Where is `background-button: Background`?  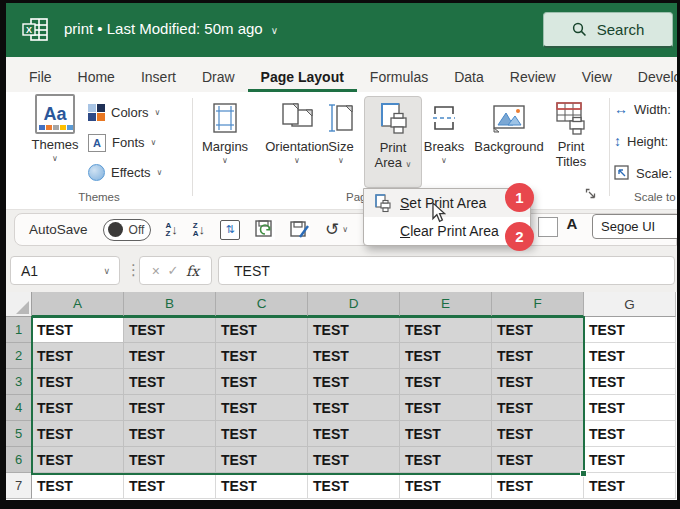 background-button: Background is located at coordinates (509, 143).